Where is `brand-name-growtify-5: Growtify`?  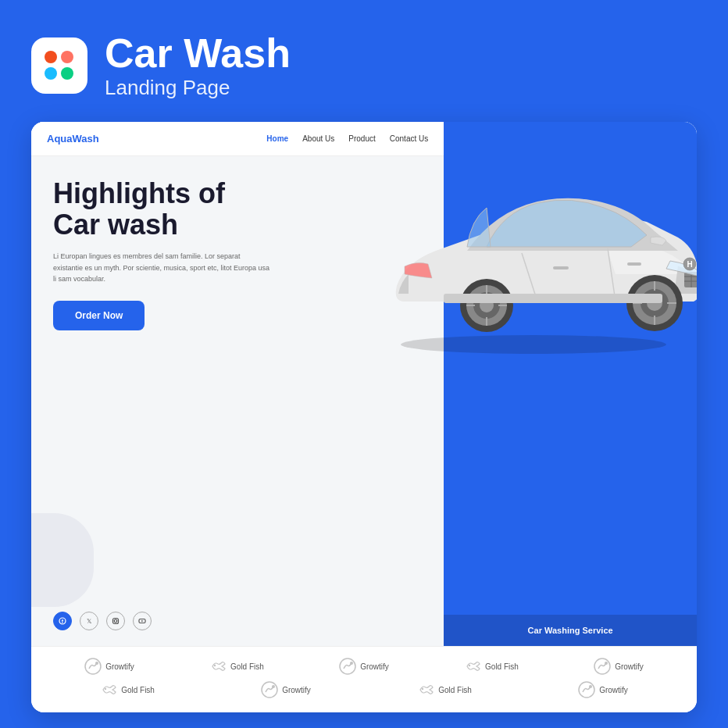 brand-name-growtify-5: Growtify is located at coordinates (614, 691).